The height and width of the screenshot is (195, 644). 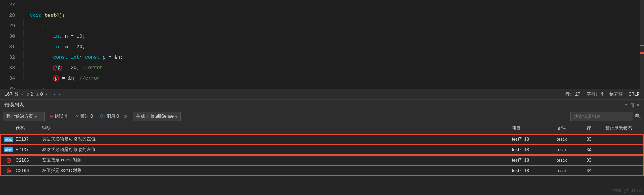 I want to click on row-3-code: C2166, so click(x=27, y=160).